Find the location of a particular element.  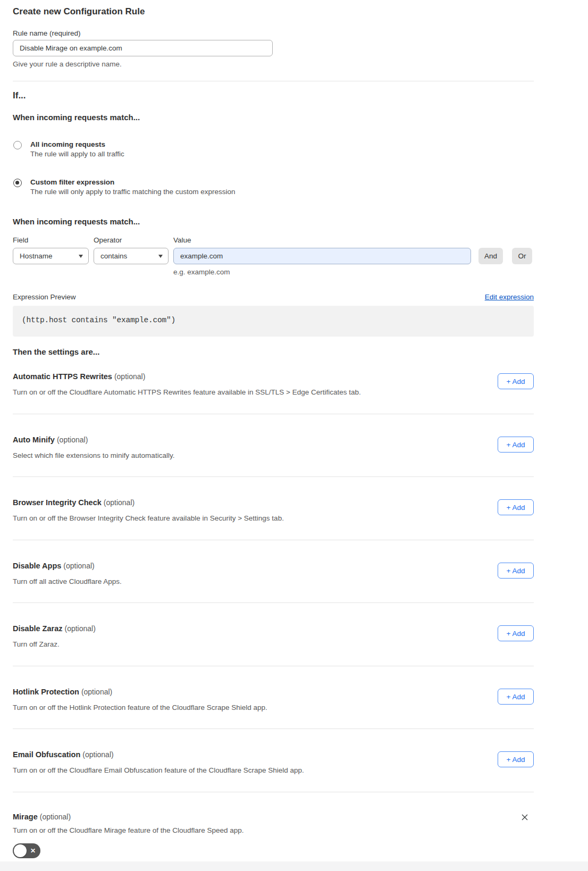

settings-heading: Then the settings are... is located at coordinates (56, 352).